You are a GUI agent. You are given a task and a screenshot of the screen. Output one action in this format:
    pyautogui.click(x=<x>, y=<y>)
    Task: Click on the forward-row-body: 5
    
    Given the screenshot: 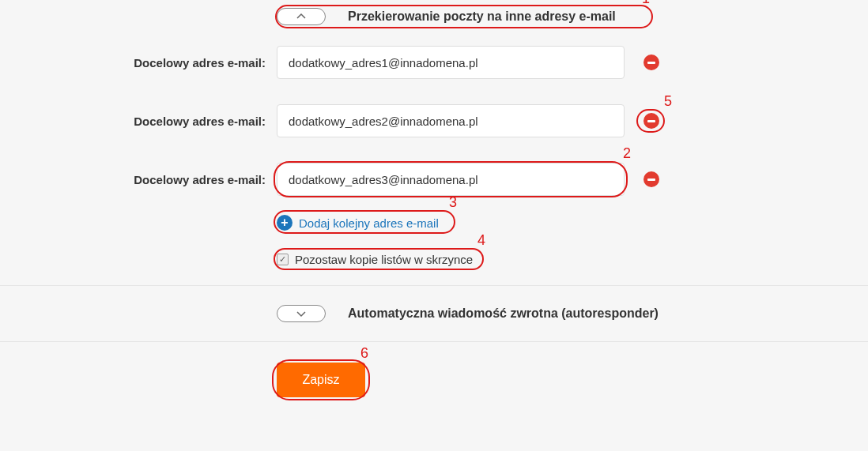 What is the action you would take?
    pyautogui.click(x=468, y=121)
    